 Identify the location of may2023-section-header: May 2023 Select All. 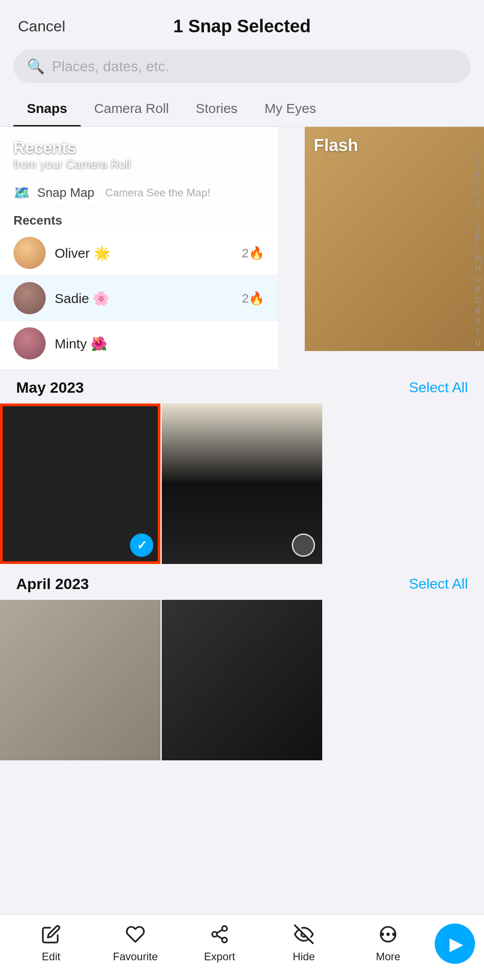
(242, 386).